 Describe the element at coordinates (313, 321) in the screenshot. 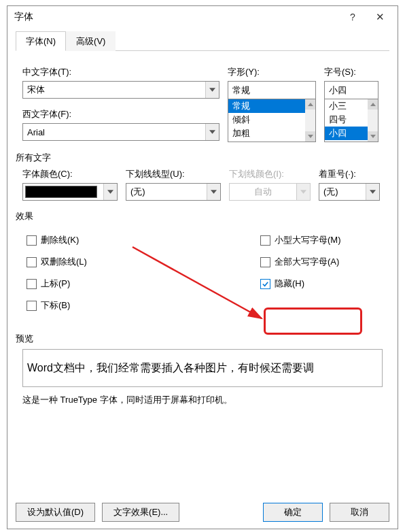

I see `annotation-highlight` at that location.